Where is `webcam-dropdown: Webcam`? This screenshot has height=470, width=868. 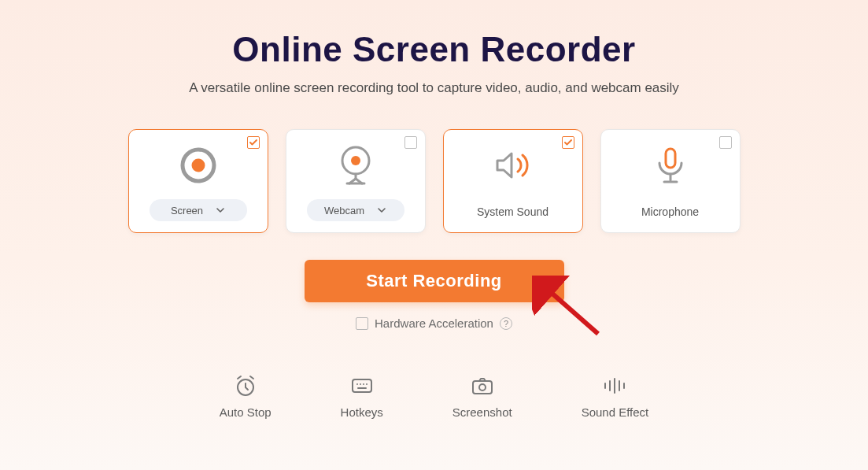 webcam-dropdown: Webcam is located at coordinates (356, 210).